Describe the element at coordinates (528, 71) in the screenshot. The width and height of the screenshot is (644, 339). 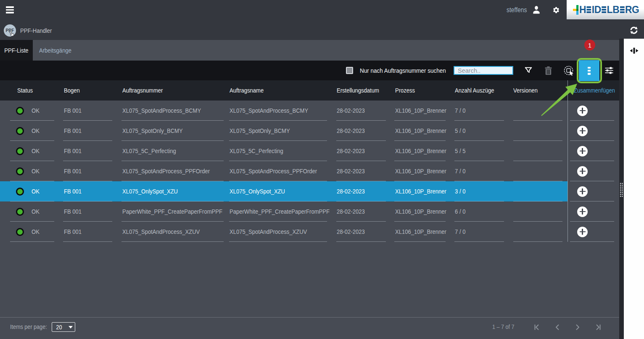
I see `filter-icon` at that location.